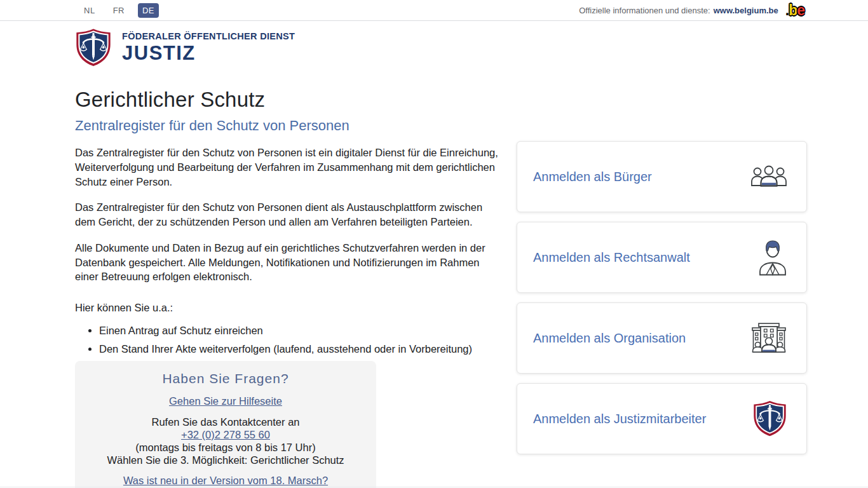 The width and height of the screenshot is (868, 488). Describe the element at coordinates (119, 10) in the screenshot. I see `language-switcher: NL FR DE` at that location.